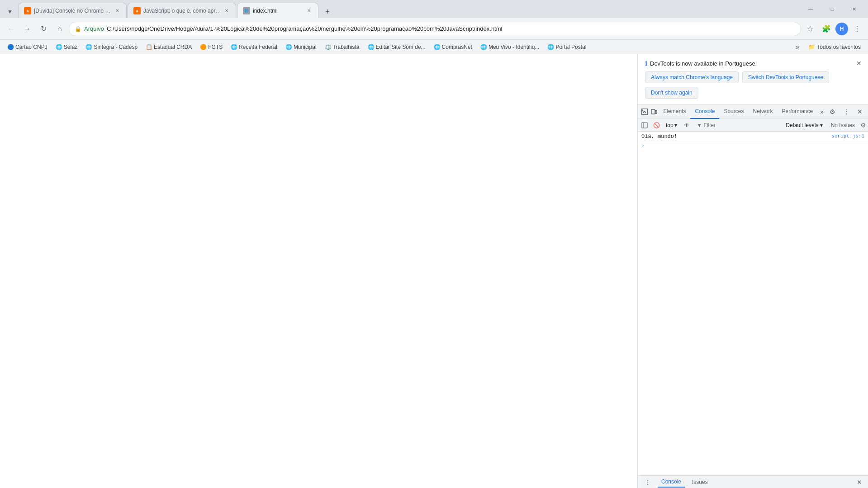 Image resolution: width=868 pixels, height=488 pixels. I want to click on devtools-settings-button: ⚙, so click(833, 112).